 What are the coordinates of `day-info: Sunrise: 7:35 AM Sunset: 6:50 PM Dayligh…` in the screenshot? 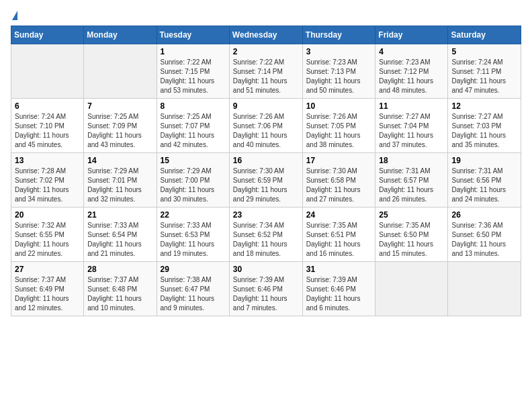 It's located at (411, 240).